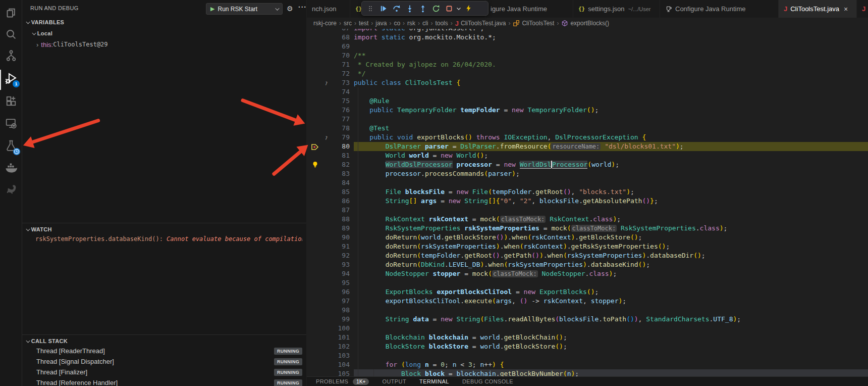 The image size is (868, 386). Describe the element at coordinates (410, 9) in the screenshot. I see `step-into-button` at that location.